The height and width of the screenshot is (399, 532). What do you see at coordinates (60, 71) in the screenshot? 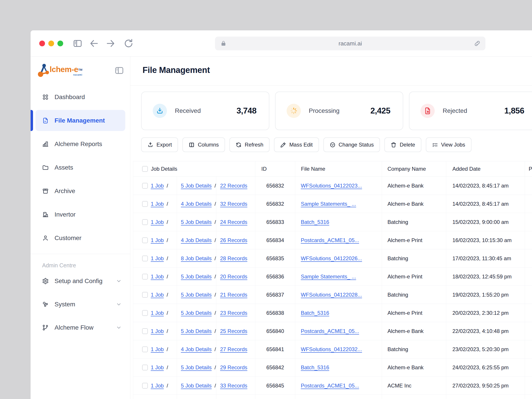
I see `alchem-e-logo: lchem-eTM racami` at bounding box center [60, 71].